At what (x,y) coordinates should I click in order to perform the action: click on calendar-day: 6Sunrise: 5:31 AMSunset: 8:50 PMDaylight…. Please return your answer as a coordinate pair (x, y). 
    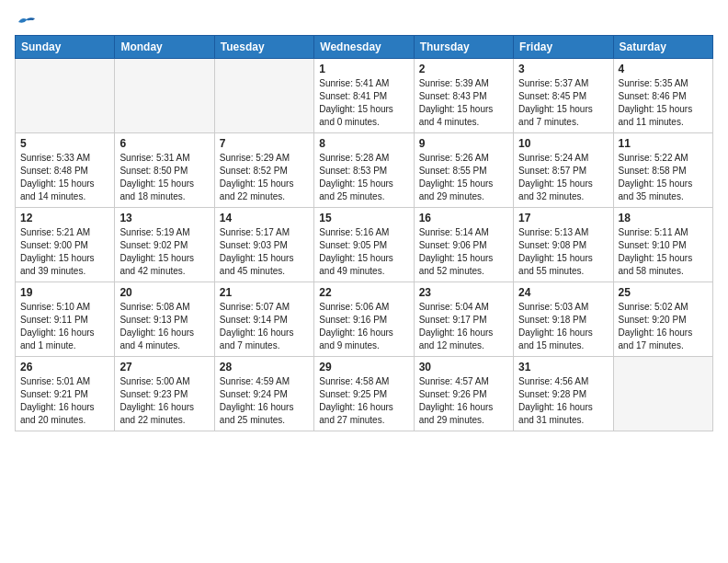
    Looking at the image, I should click on (165, 171).